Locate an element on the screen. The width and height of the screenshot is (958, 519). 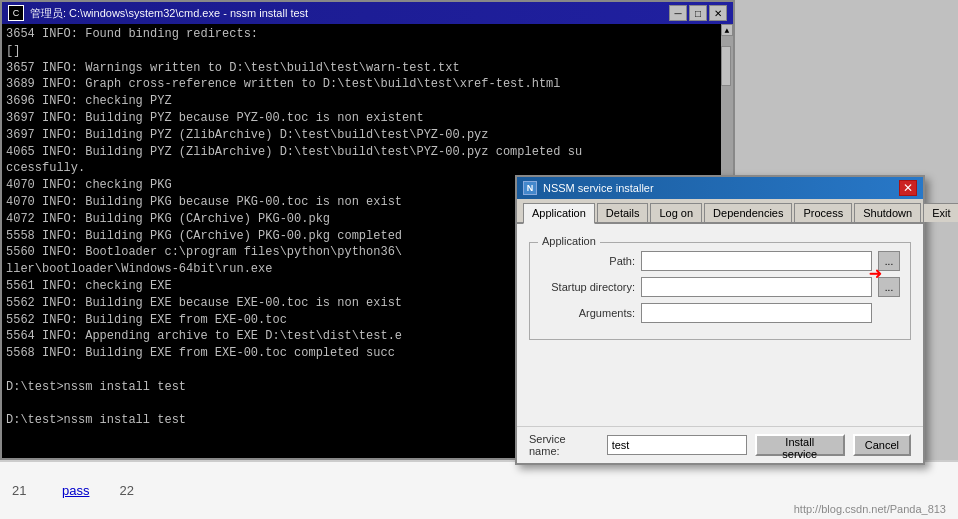
page-number-22: 22 is located at coordinates (129, 490).